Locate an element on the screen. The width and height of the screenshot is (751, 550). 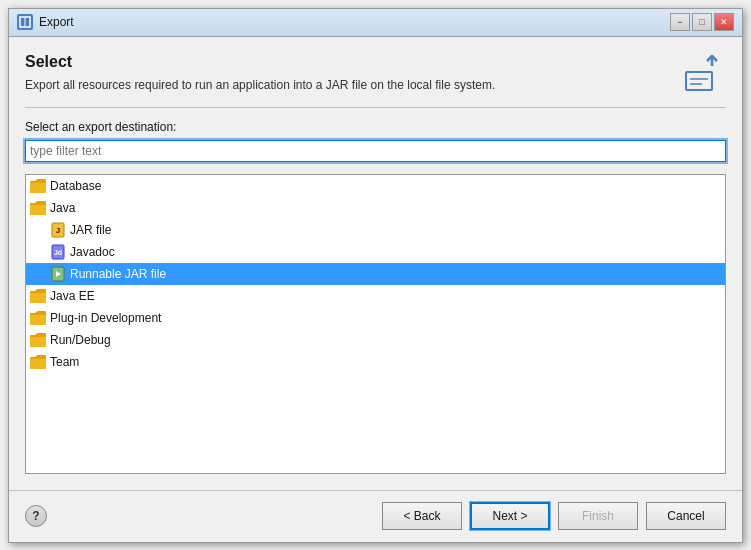
jar-icon: J is located at coordinates (58, 230).